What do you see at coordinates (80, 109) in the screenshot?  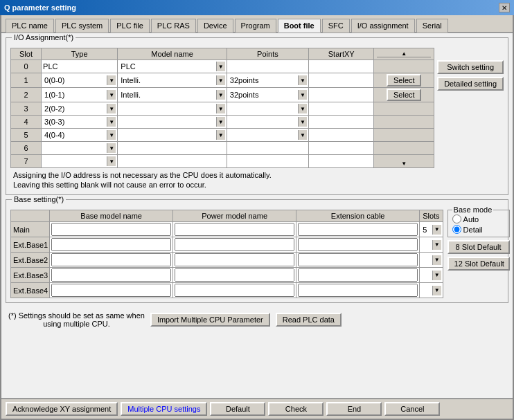 I see `type-cell: 2(0-2) ▼` at bounding box center [80, 109].